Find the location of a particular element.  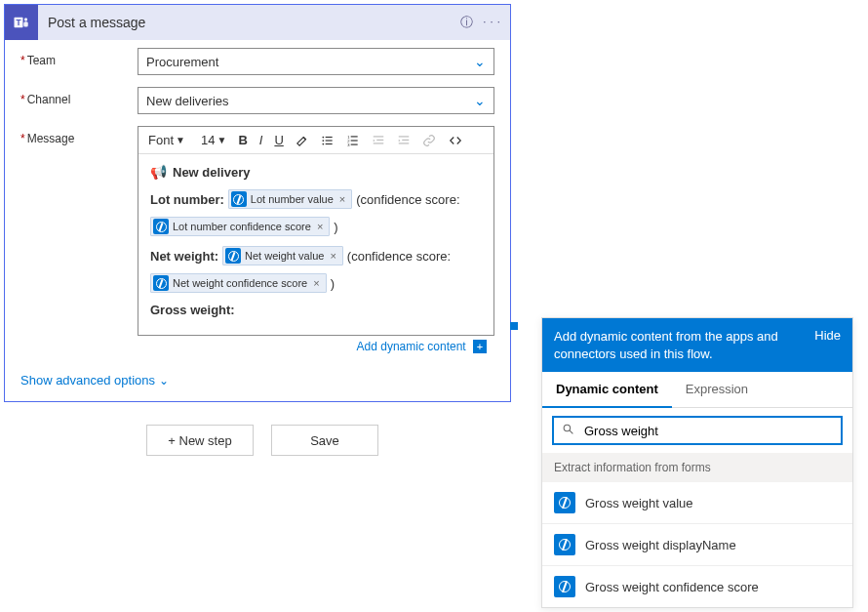

channel-select: New deliveries ⌄ is located at coordinates (316, 101).